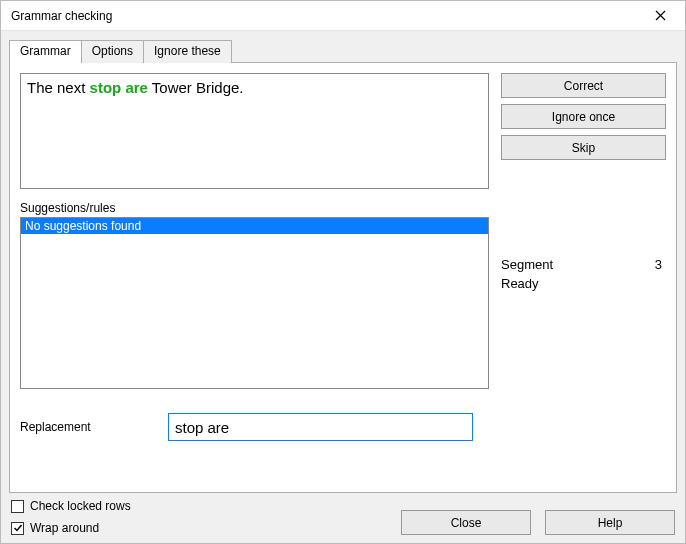  I want to click on checkbox-box-unchecked, so click(18, 506).